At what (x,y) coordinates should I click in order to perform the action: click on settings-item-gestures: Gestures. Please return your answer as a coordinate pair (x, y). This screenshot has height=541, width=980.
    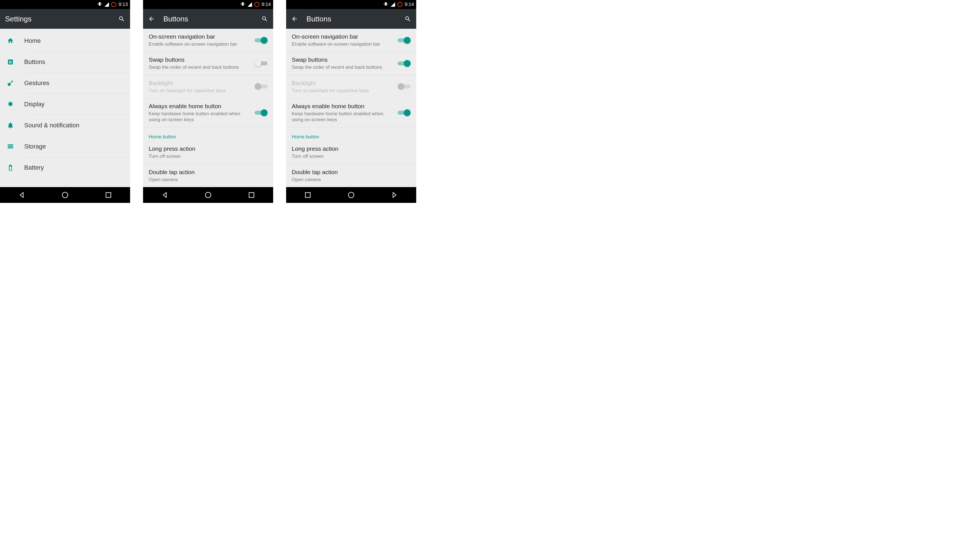
    Looking at the image, I should click on (65, 83).